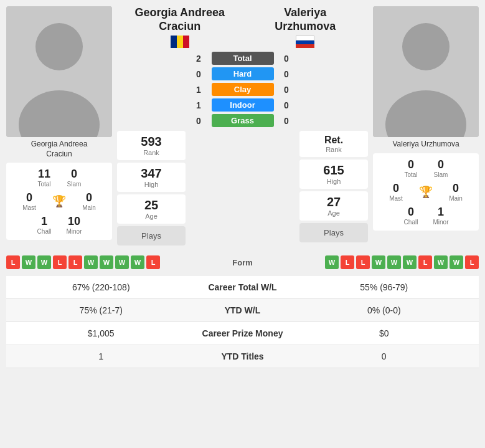 This screenshot has height=448, width=485. Describe the element at coordinates (243, 356) in the screenshot. I see `ytd-titles-label: YTD Titles` at that location.